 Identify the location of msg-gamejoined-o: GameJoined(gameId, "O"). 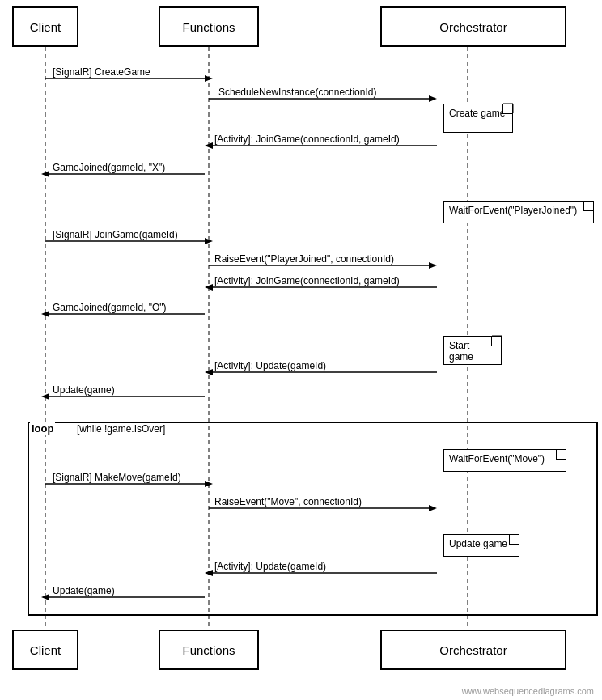
(110, 308).